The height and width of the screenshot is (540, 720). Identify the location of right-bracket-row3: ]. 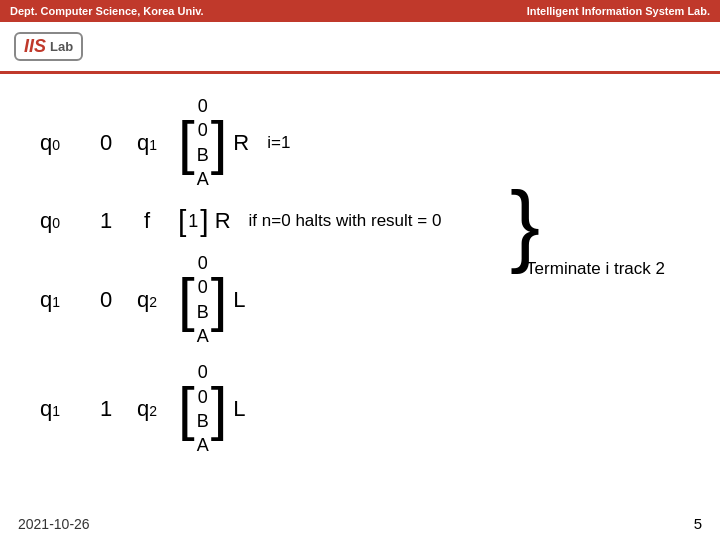
(220, 300).